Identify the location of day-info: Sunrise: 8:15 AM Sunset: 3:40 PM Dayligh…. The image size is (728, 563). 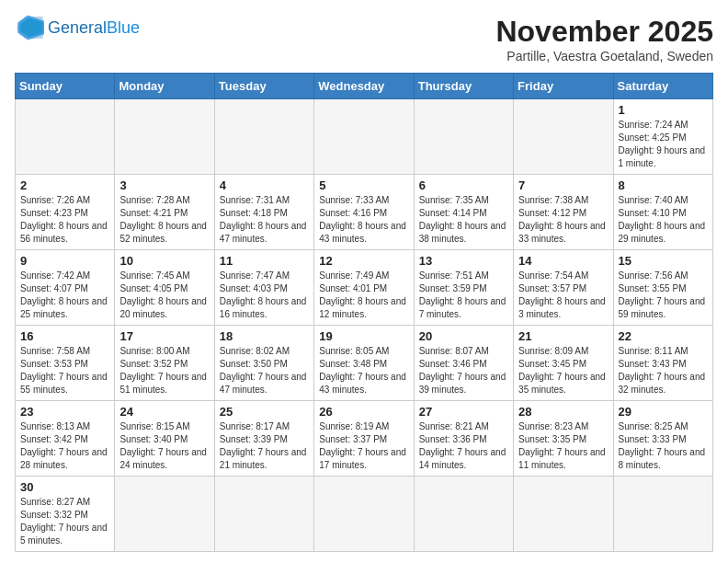
(164, 446).